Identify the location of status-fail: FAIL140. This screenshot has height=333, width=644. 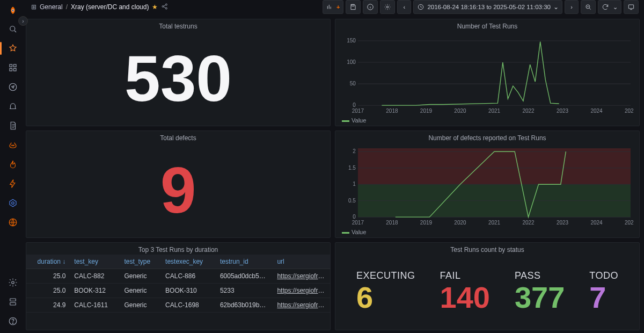
(465, 291).